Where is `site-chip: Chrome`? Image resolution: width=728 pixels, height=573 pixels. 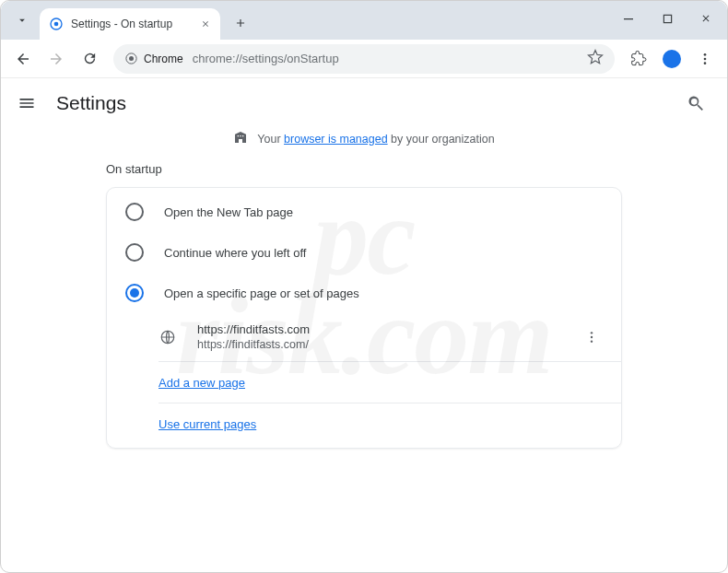
site-chip: Chrome is located at coordinates (154, 59).